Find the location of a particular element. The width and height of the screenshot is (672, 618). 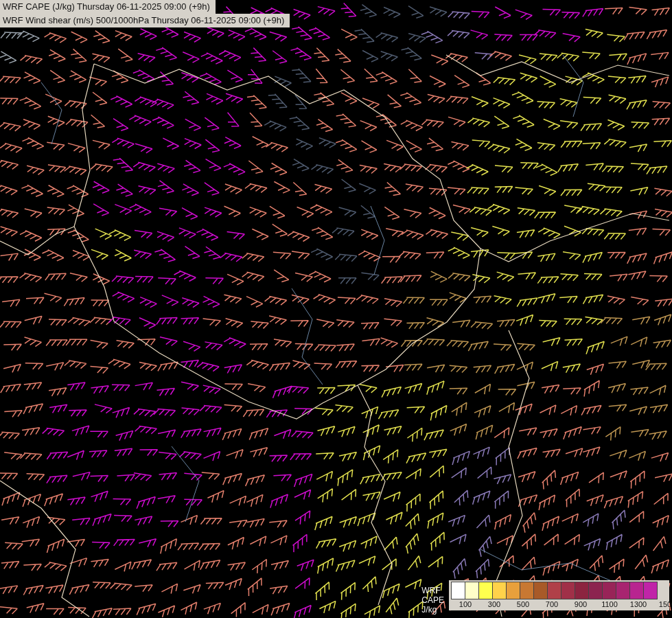

legend-ticks: 100300500700900110013001500 is located at coordinates (559, 604).